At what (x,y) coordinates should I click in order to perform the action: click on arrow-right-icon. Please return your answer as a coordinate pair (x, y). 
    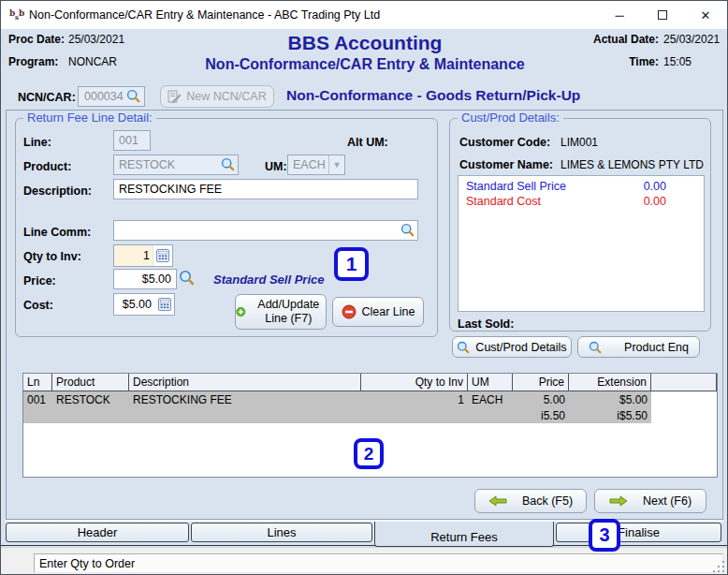
    Looking at the image, I should click on (619, 501).